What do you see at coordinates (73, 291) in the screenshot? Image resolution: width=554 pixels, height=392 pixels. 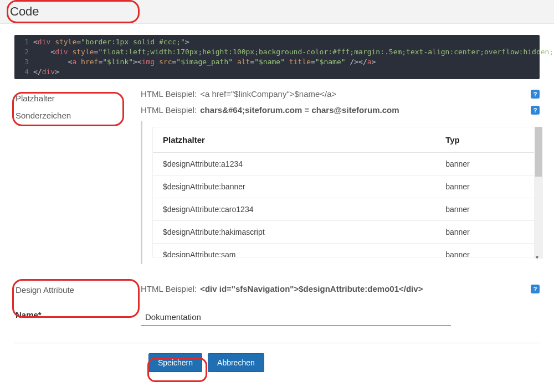 I see `design-attribute-heading: Design Attribute` at bounding box center [73, 291].